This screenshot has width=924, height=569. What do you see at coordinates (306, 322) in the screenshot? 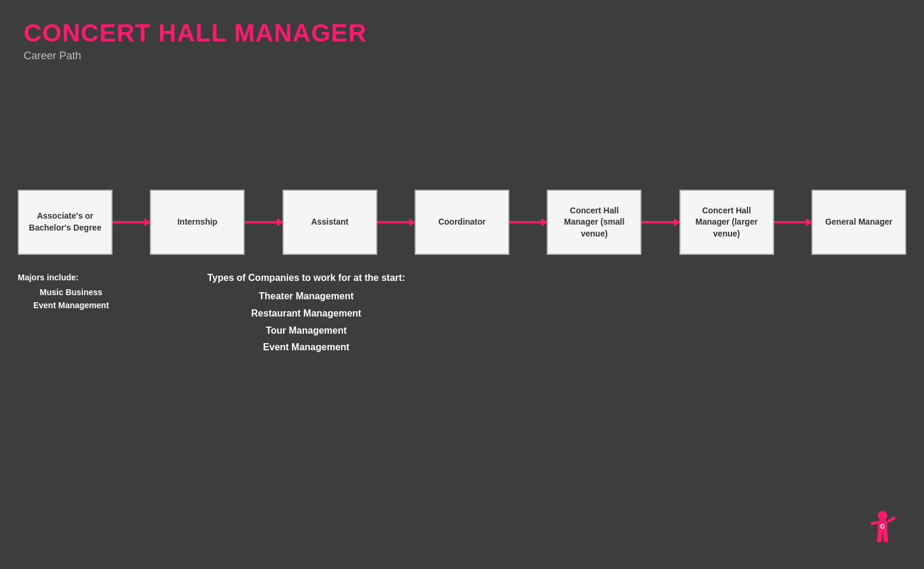
I see `companies-list: Theater Management Restaurant Management…` at bounding box center [306, 322].